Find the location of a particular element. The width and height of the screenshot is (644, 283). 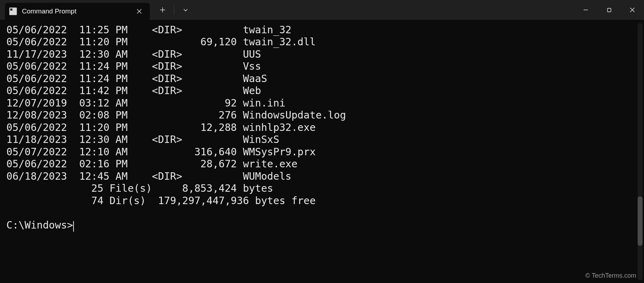

tab-title: Command Prompt is located at coordinates (78, 11).